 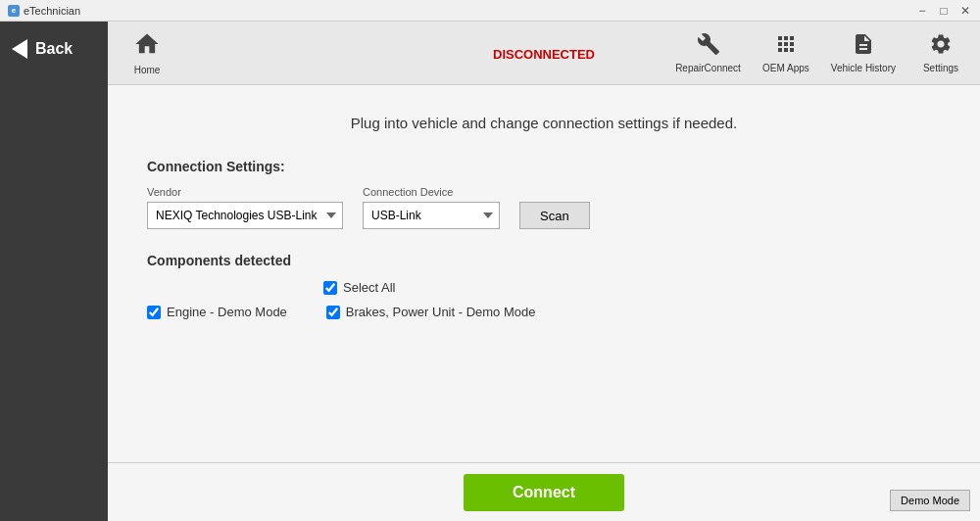 I want to click on back-arrow-icon, so click(x=20, y=49).